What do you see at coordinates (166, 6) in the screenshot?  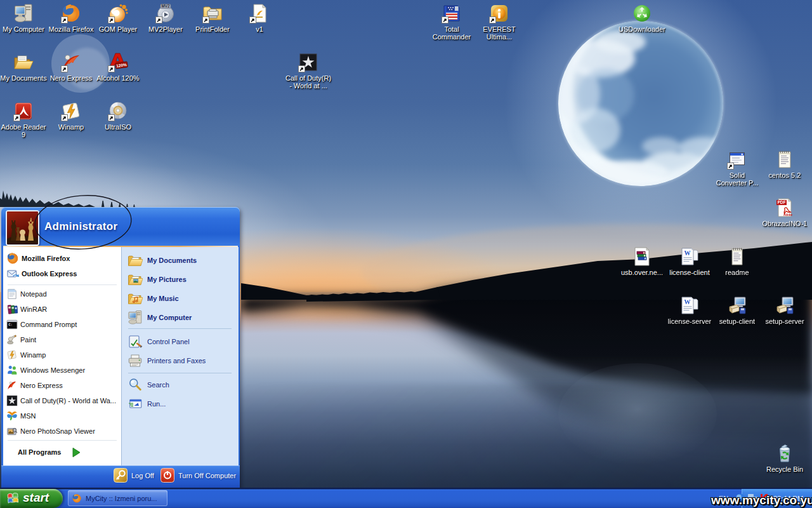 I see `svg-text: MV2` at bounding box center [166, 6].